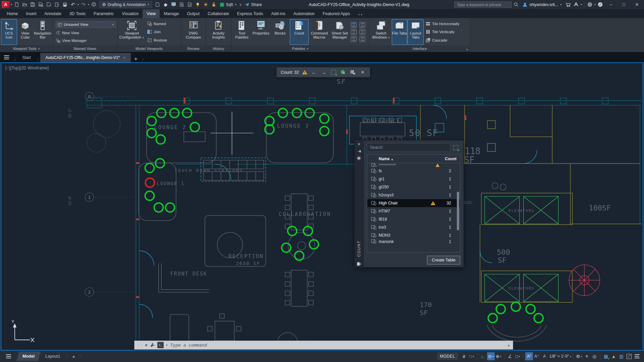  I want to click on hardware-acceleration-button: ▥, so click(621, 356).